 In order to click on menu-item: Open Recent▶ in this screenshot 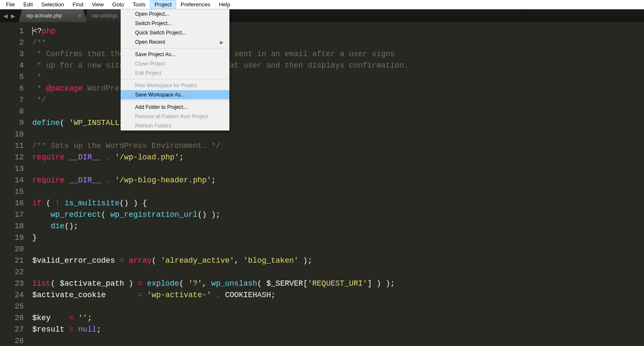, I will do `click(175, 42)`.